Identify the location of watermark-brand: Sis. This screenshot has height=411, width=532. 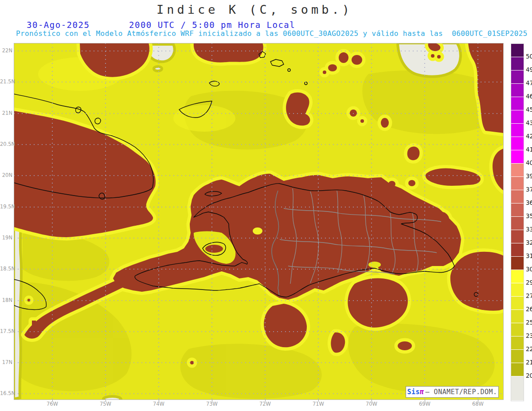
(413, 392).